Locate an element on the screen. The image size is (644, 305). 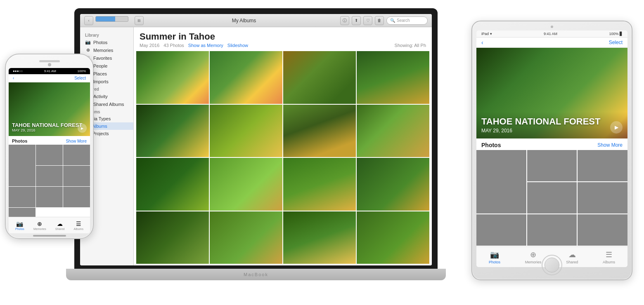
iphone-speaker is located at coordinates (50, 61).